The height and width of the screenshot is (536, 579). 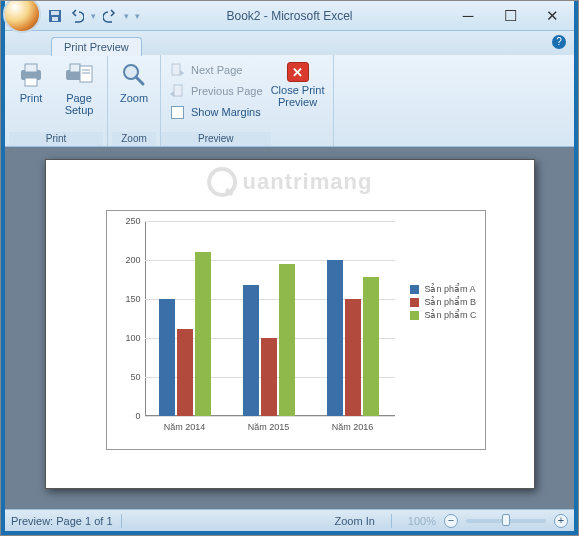 I want to click on print-label: Print, so click(x=32, y=98).